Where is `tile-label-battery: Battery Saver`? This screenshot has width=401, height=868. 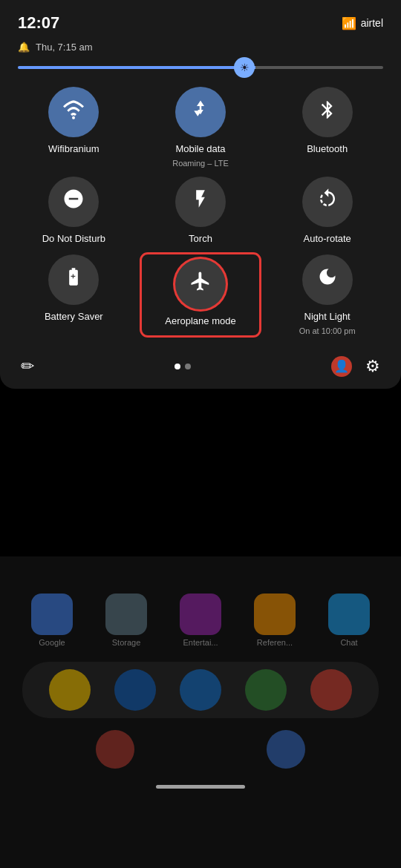 tile-label-battery: Battery Saver is located at coordinates (74, 318).